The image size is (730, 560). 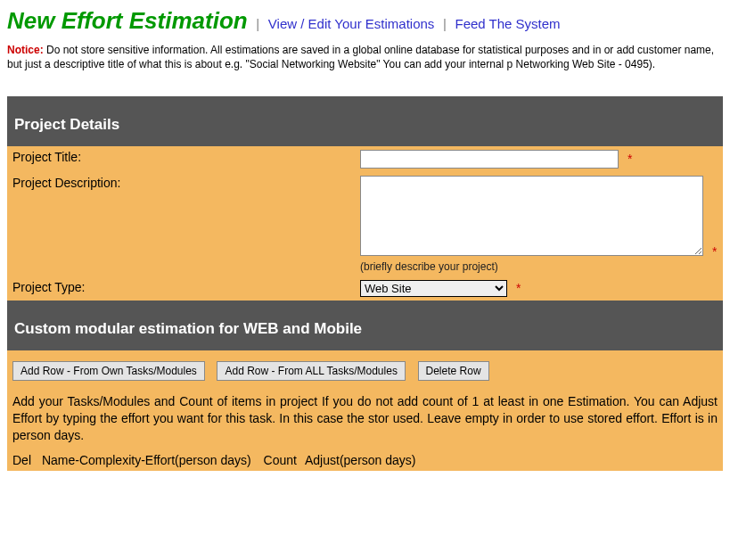 What do you see at coordinates (365, 57) in the screenshot?
I see `notice: Notice: Do not store sensitive informati…` at bounding box center [365, 57].